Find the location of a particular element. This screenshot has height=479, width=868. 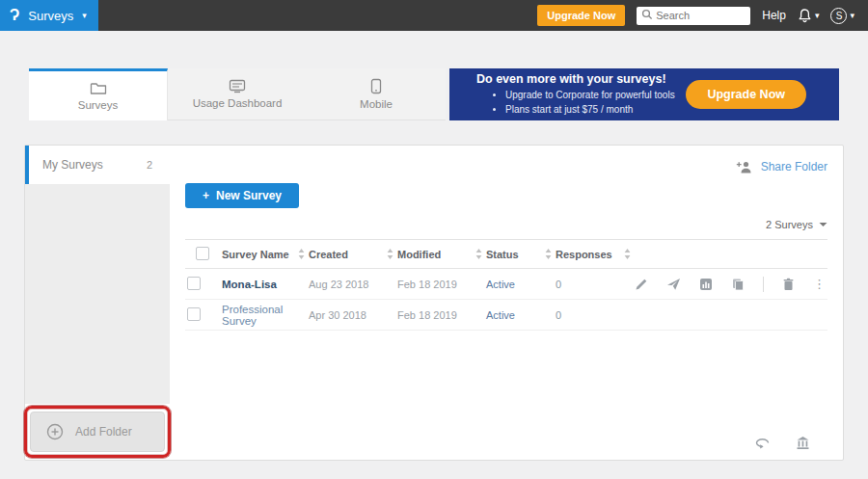

row-actions: ⋮ is located at coordinates (730, 284).